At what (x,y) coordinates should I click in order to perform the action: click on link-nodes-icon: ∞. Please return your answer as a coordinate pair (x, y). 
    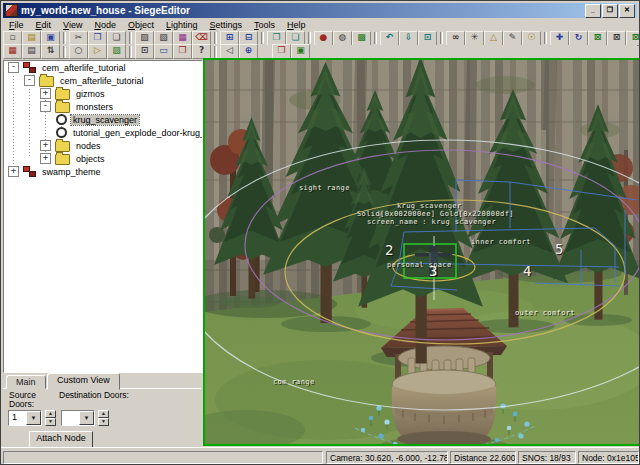
    Looking at the image, I should click on (456, 38).